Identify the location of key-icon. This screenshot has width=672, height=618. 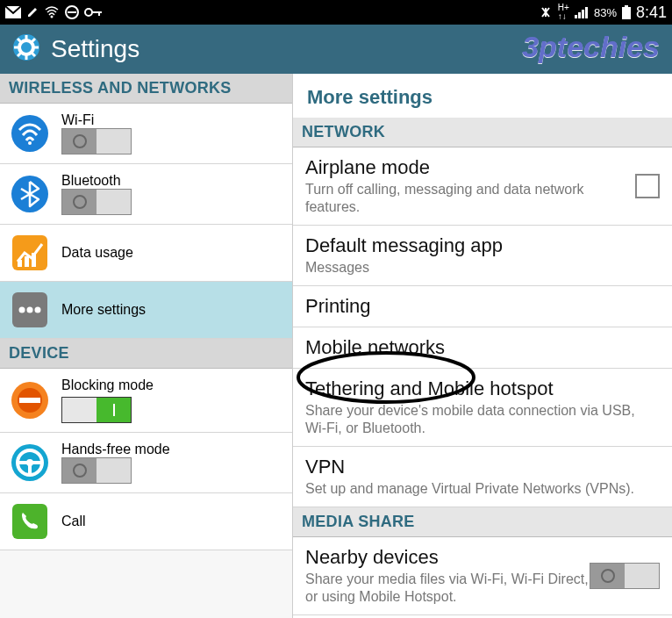
(94, 12).